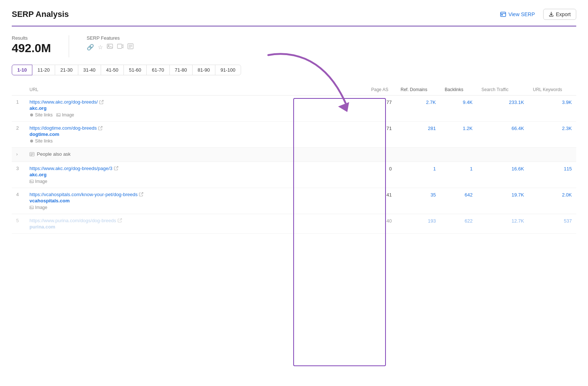 This screenshot has width=588, height=386. Describe the element at coordinates (552, 175) in the screenshot. I see `row-url-keywords: 115` at that location.